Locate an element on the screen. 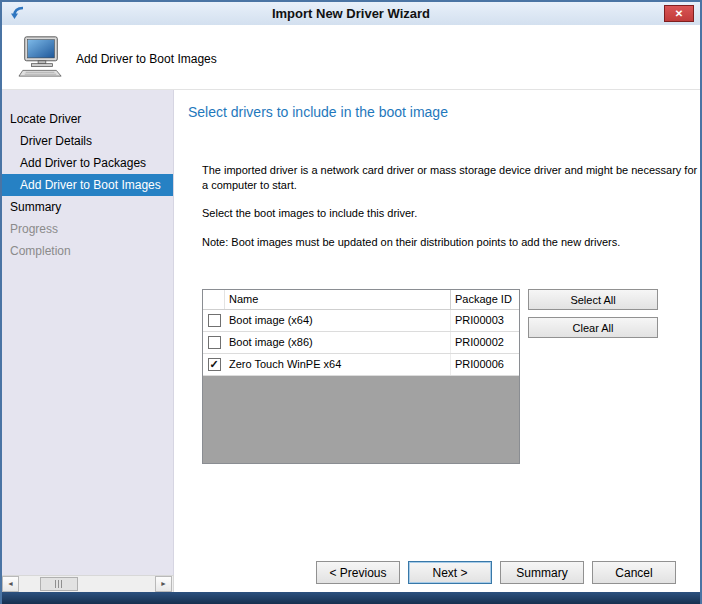  window-bottom-border is located at coordinates (351, 598).